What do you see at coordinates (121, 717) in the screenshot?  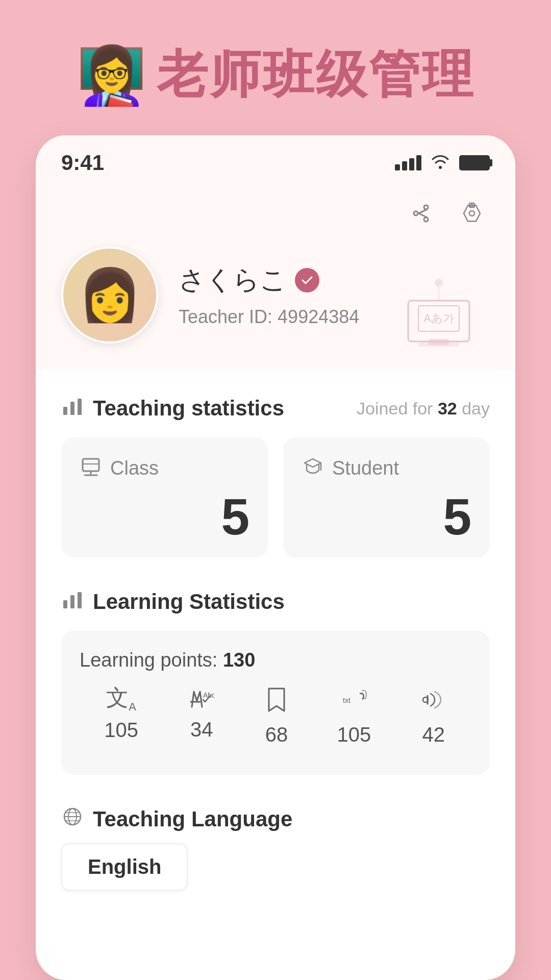 I see `learning-icon-translate: 文A 105` at bounding box center [121, 717].